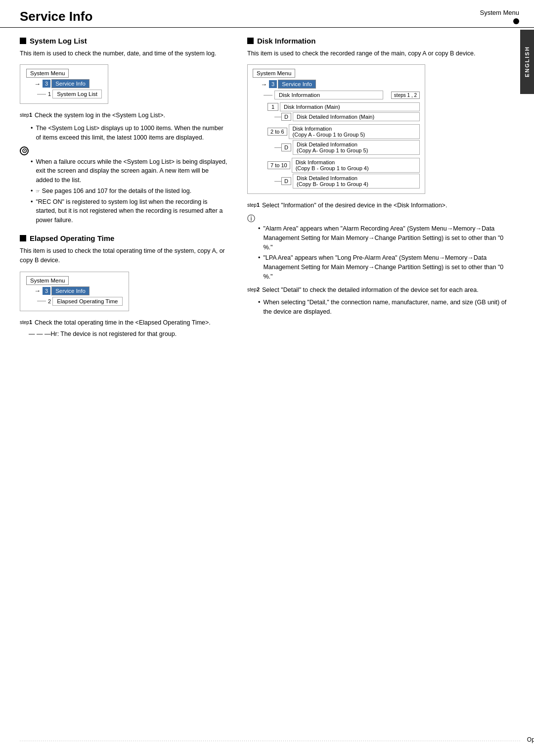  Describe the element at coordinates (74, 291) in the screenshot. I see `elapsed-diagram: System Menu → 3 Service Info 2 Elapsed O…` at that location.